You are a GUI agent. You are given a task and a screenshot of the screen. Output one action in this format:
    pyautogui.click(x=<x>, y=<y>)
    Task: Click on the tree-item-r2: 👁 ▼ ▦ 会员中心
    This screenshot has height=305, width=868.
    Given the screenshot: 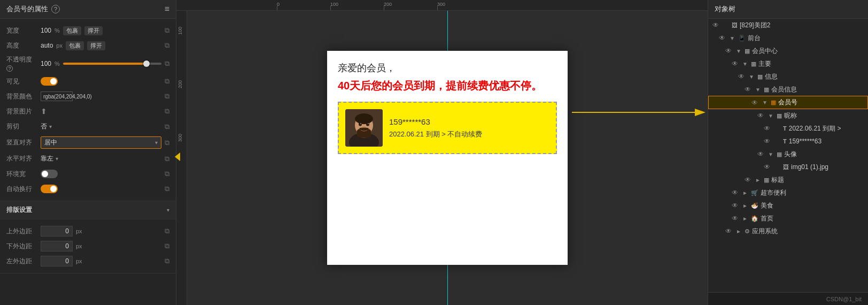 What is the action you would take?
    pyautogui.click(x=788, y=51)
    